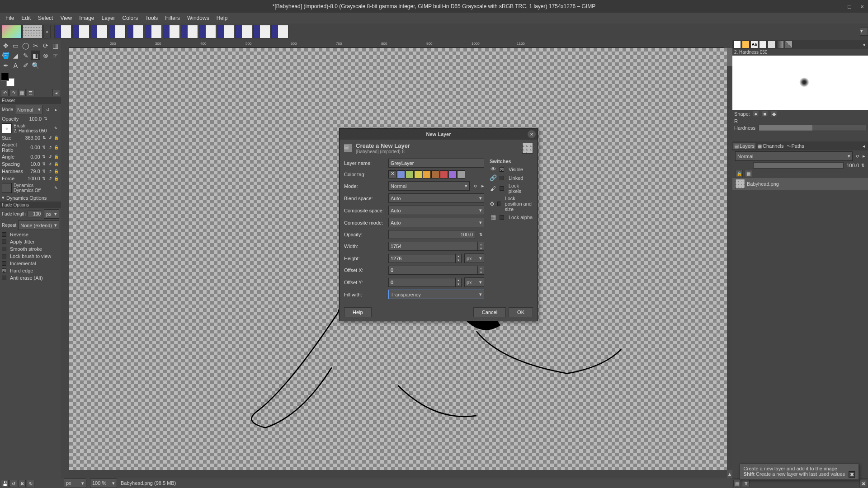 This screenshot has width=868, height=488. I want to click on text-tool-icon: A, so click(15, 65).